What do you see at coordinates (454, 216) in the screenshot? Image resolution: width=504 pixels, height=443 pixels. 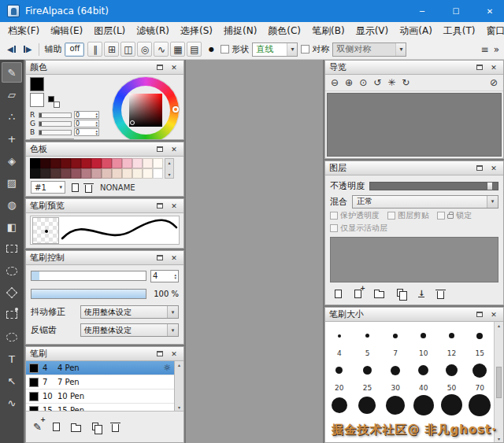 I see `lock-checkbox: 锁定` at bounding box center [454, 216].